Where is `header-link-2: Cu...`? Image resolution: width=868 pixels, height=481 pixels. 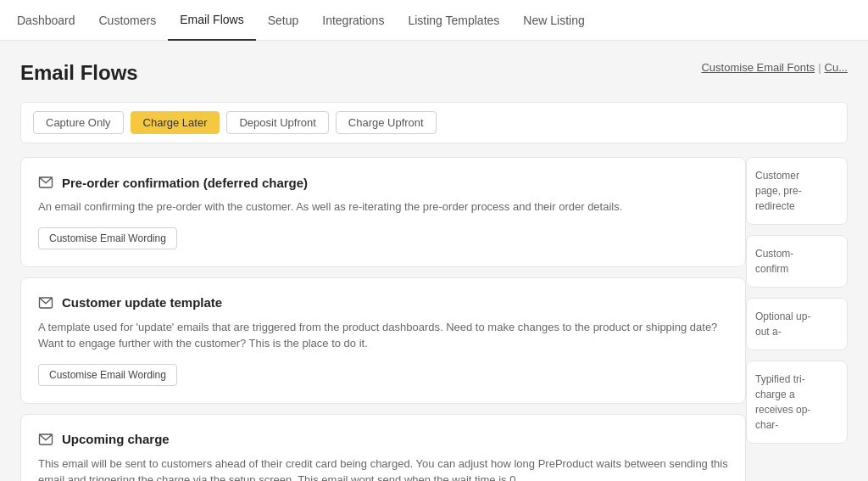 header-link-2: Cu... is located at coordinates (836, 68).